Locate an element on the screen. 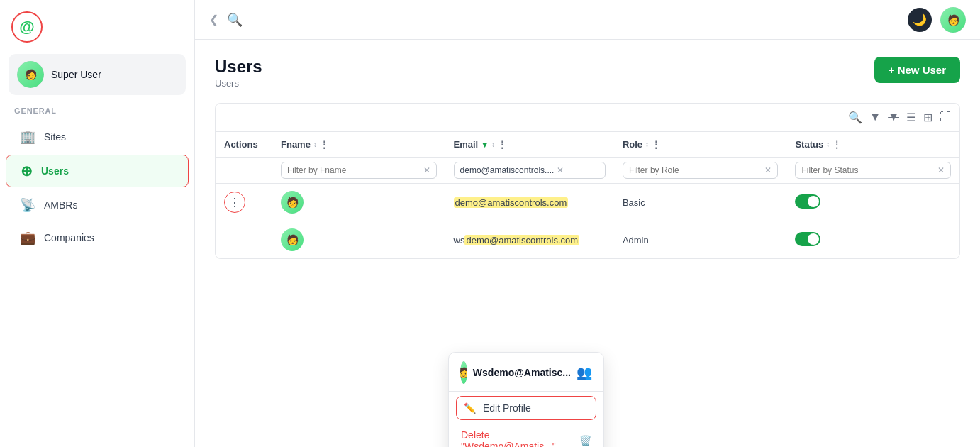 This screenshot has width=980, height=447. row2-status-toggle is located at coordinates (808, 239).